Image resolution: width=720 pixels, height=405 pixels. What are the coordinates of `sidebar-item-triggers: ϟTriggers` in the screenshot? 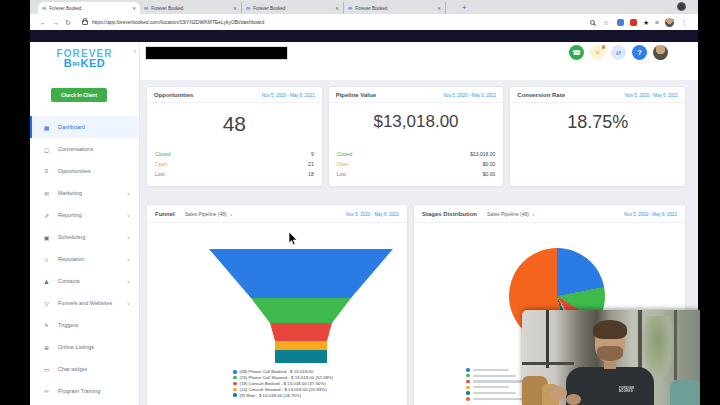 It's located at (84, 325).